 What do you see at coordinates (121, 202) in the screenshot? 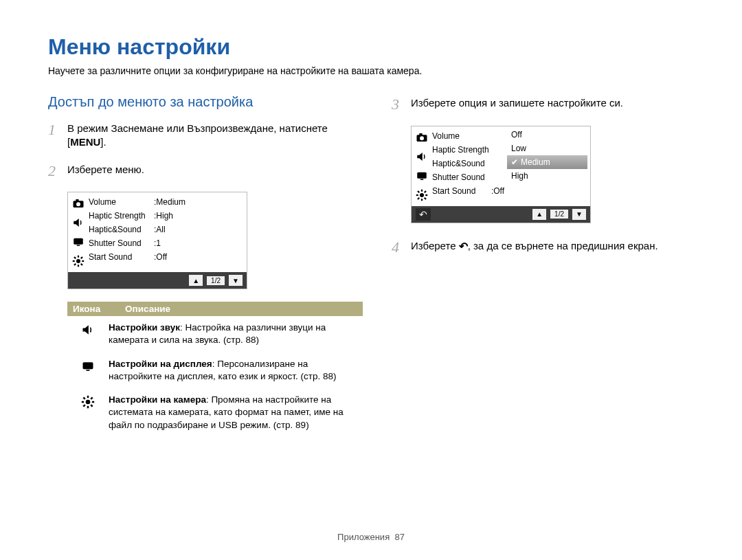
I see `cam-row-label: Volume` at bounding box center [121, 202].